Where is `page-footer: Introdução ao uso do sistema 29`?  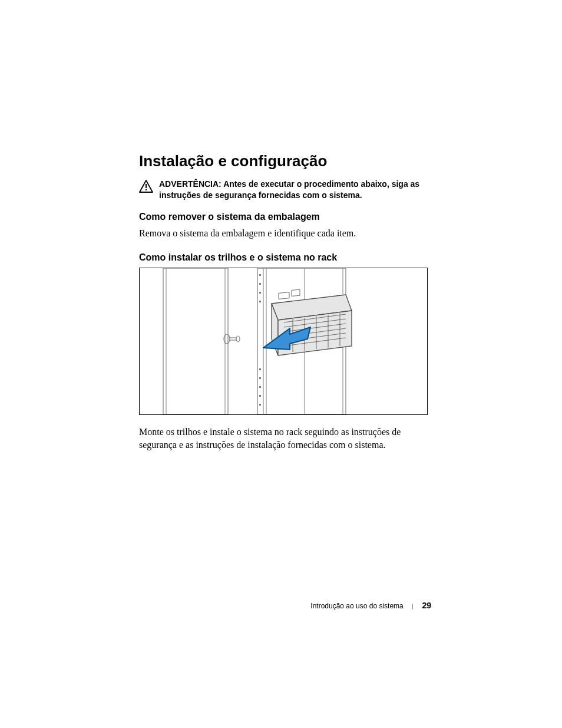 page-footer: Introdução ao uso do sistema 29 is located at coordinates (281, 605).